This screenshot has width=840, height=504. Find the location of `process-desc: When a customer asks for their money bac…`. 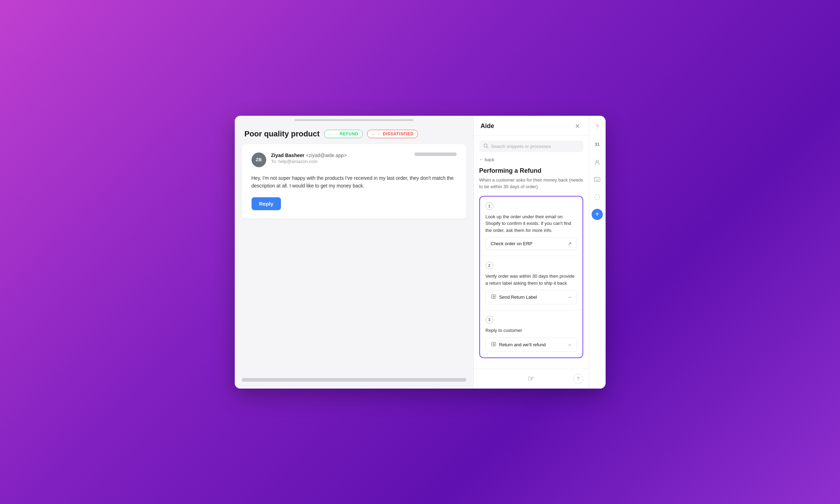

process-desc: When a customer asks for their money bac… is located at coordinates (531, 183).